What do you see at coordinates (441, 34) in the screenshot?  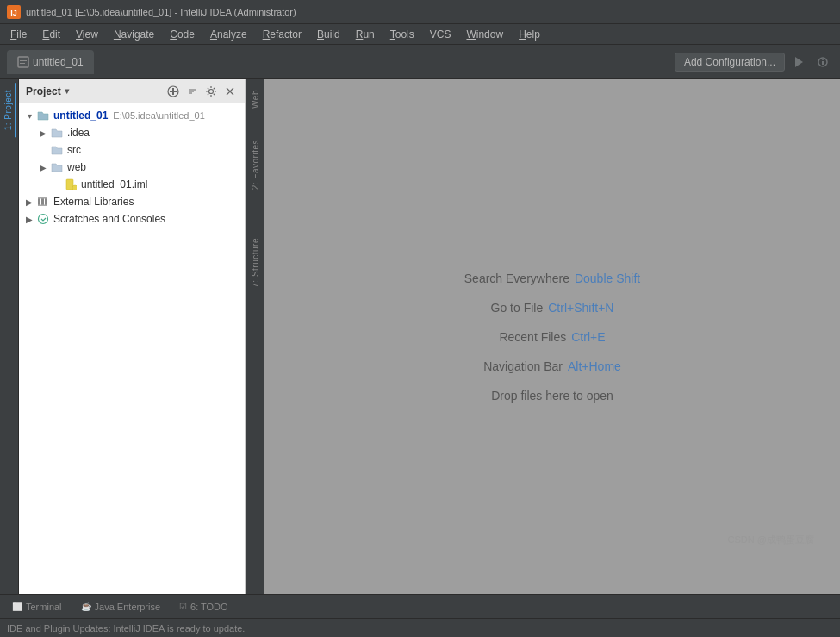 I see `menu-vcs: VCS` at bounding box center [441, 34].